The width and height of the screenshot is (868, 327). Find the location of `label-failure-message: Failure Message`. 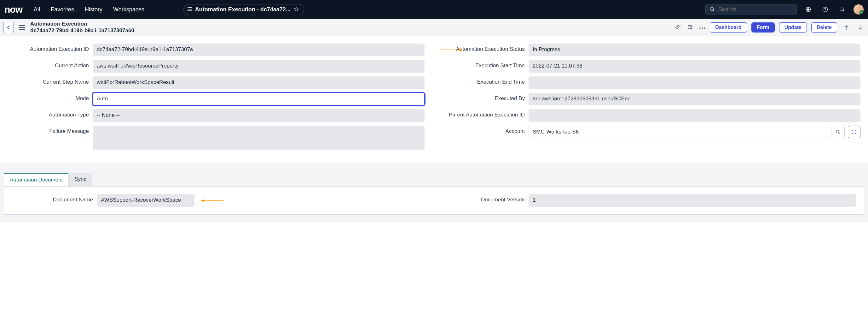

label-failure-message: Failure Message is located at coordinates (48, 130).